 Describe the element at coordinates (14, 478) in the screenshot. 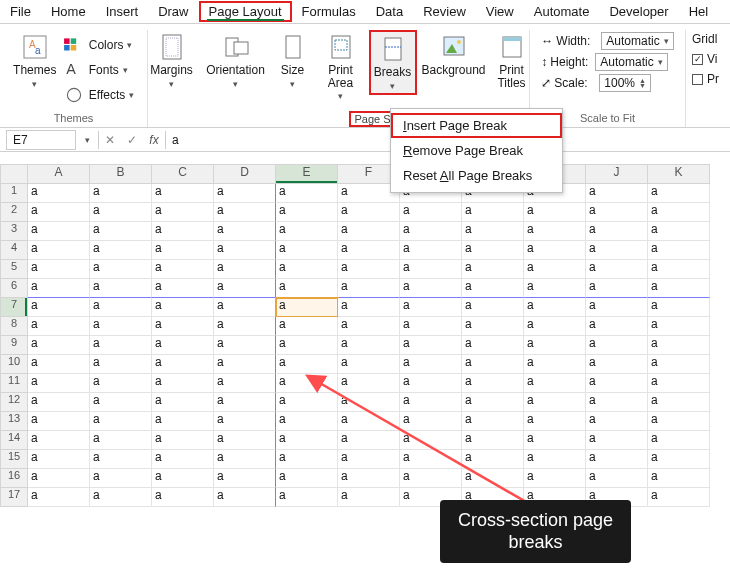

I see `row-header: 16` at that location.